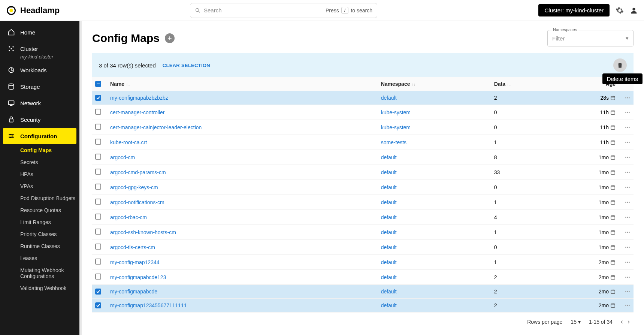  Describe the element at coordinates (134, 187) in the screenshot. I see `configmap-name-link: argocd-gpg-keys-cm` at that location.